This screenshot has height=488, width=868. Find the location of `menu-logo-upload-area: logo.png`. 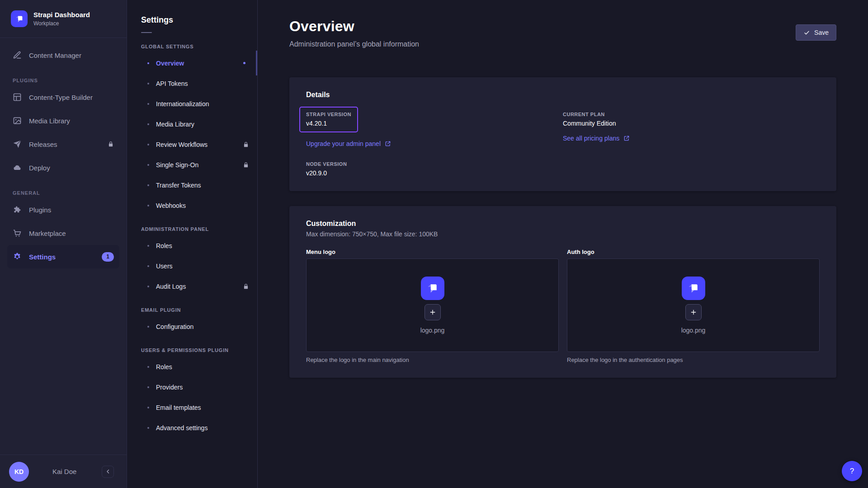

menu-logo-upload-area: logo.png is located at coordinates (432, 305).